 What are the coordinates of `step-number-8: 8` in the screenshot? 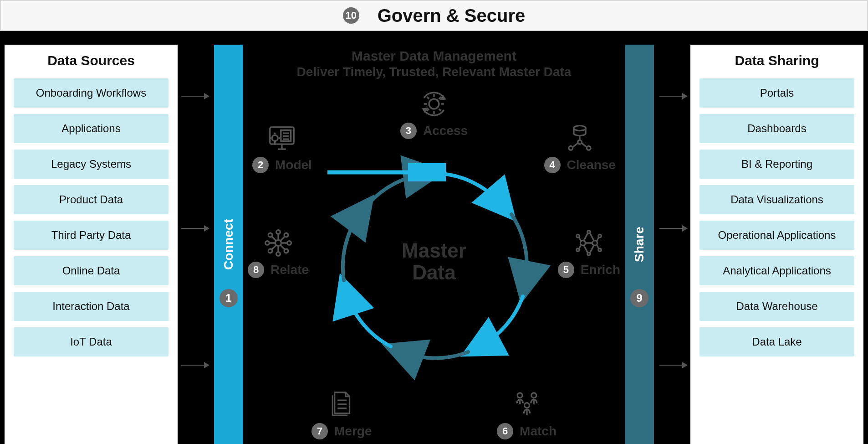 It's located at (256, 270).